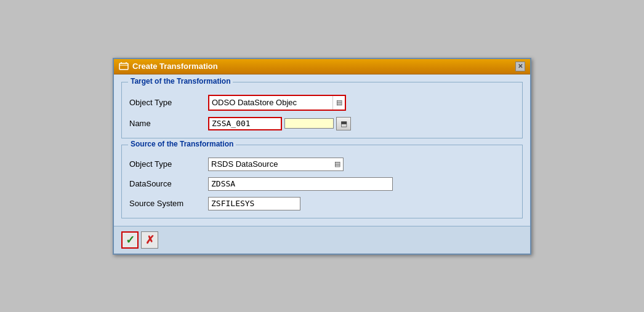  Describe the element at coordinates (272, 164) in the screenshot. I see `source-object-type-text: RSDS DataSource` at that location.